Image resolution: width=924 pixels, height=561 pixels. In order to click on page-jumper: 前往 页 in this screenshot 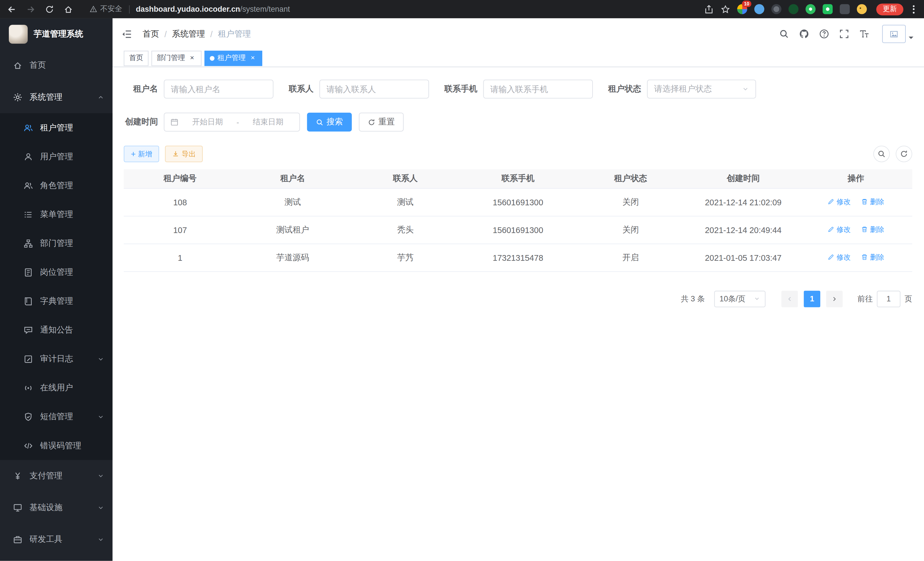, I will do `click(885, 299)`.